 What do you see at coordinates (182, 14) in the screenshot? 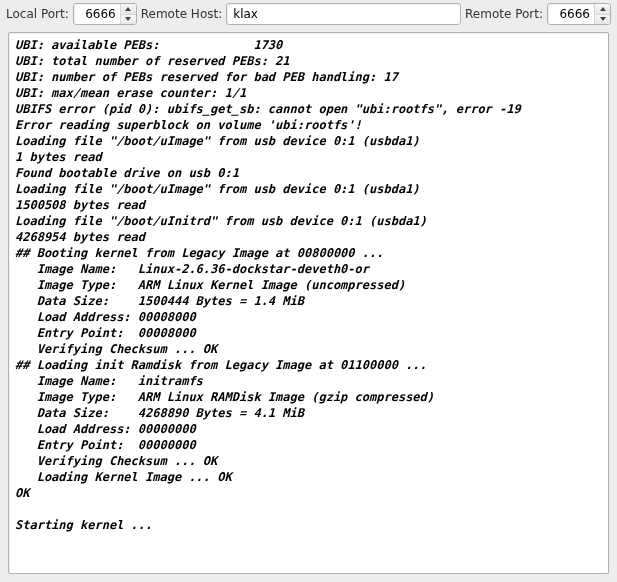
I see `remote-host-label: Remote Host:` at bounding box center [182, 14].